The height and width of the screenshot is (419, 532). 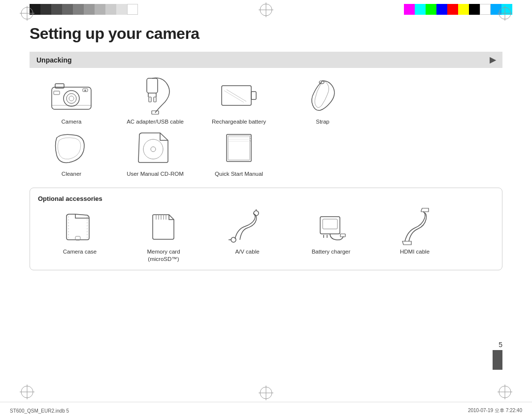 What do you see at coordinates (266, 60) in the screenshot?
I see `section-header-unpacking: Unpacking ▶` at bounding box center [266, 60].